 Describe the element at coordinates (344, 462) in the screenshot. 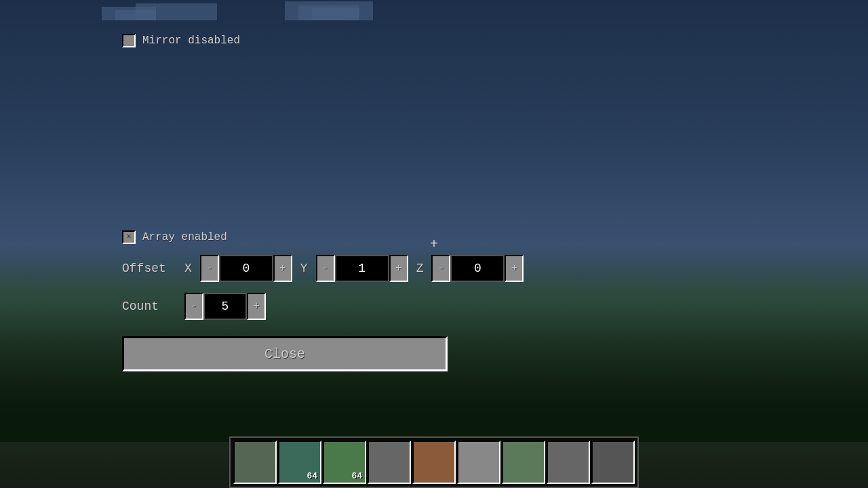

I see `hotbar-slot-3: 64` at that location.